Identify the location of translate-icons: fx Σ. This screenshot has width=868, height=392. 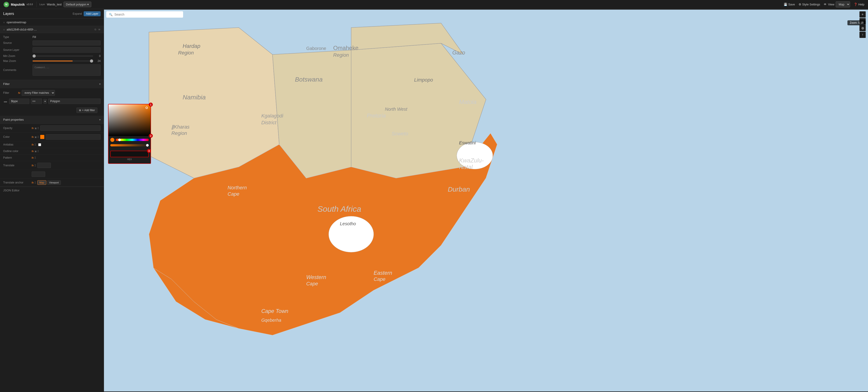
(34, 166).